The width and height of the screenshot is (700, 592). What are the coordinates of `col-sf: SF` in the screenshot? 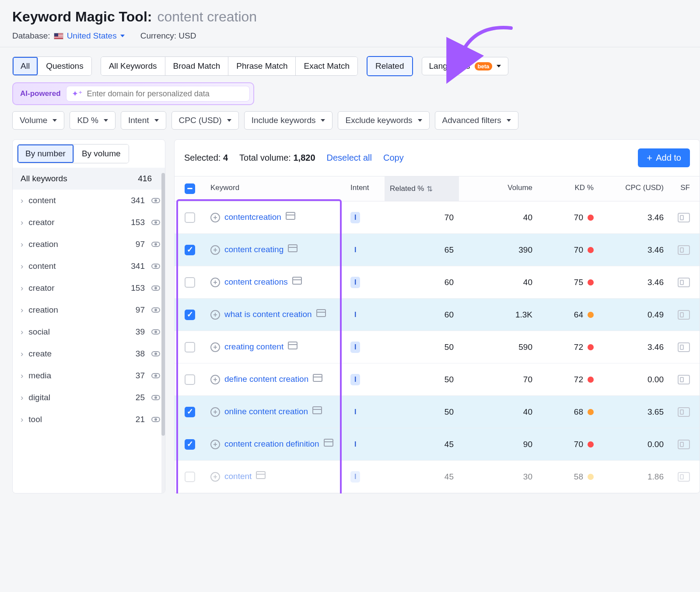 It's located at (682, 189).